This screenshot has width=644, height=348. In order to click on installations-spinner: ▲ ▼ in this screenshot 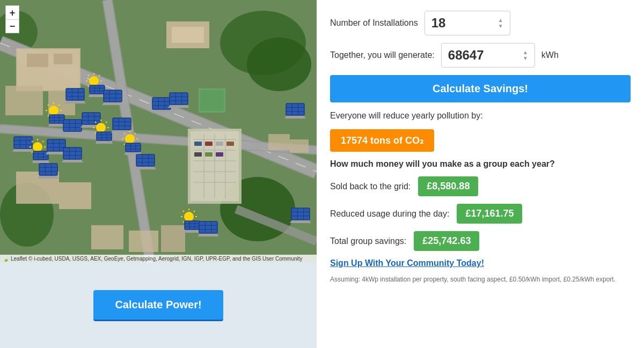, I will do `click(501, 23)`.